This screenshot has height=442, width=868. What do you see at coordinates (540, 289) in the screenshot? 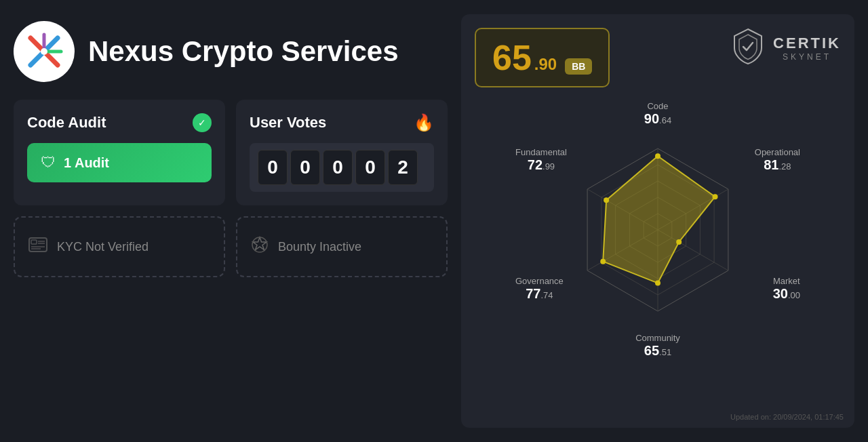
I see `radar-governance-label: Governance 77.74` at bounding box center [540, 289].